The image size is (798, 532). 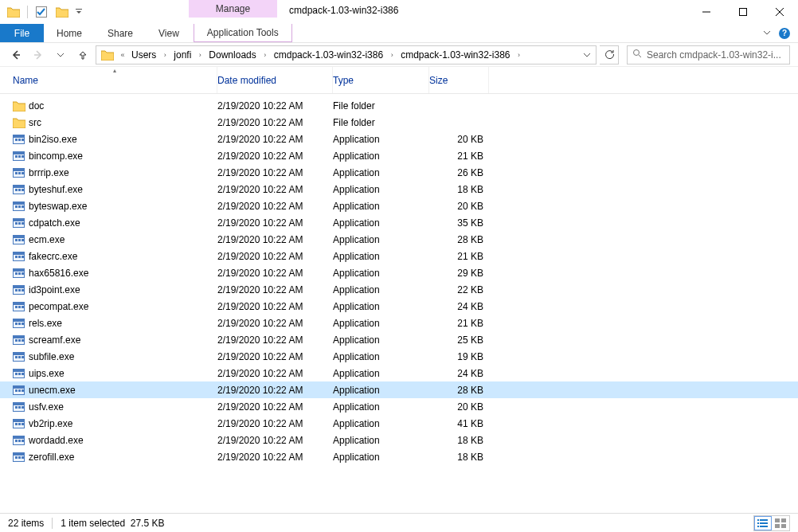 What do you see at coordinates (399, 390) in the screenshot?
I see `list-item: unecm.exe2/19/2020 10:22 AMApplication28…` at bounding box center [399, 390].